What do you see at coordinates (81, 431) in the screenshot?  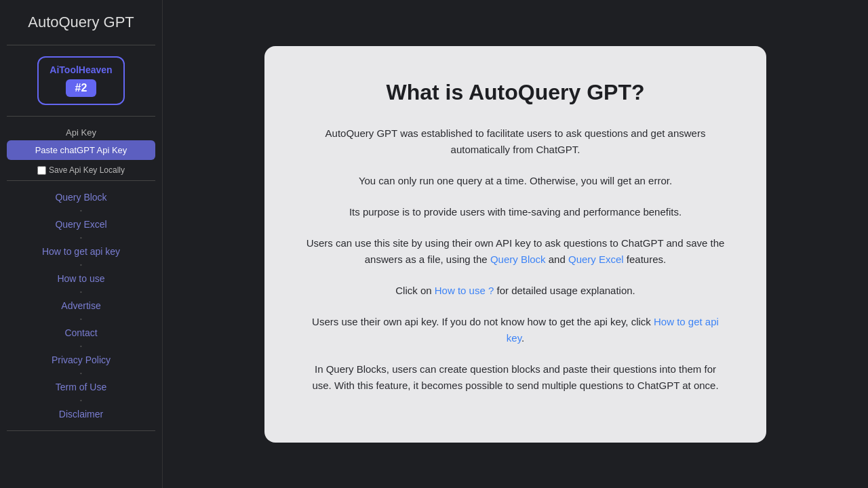 I see `divider-bottom` at bounding box center [81, 431].